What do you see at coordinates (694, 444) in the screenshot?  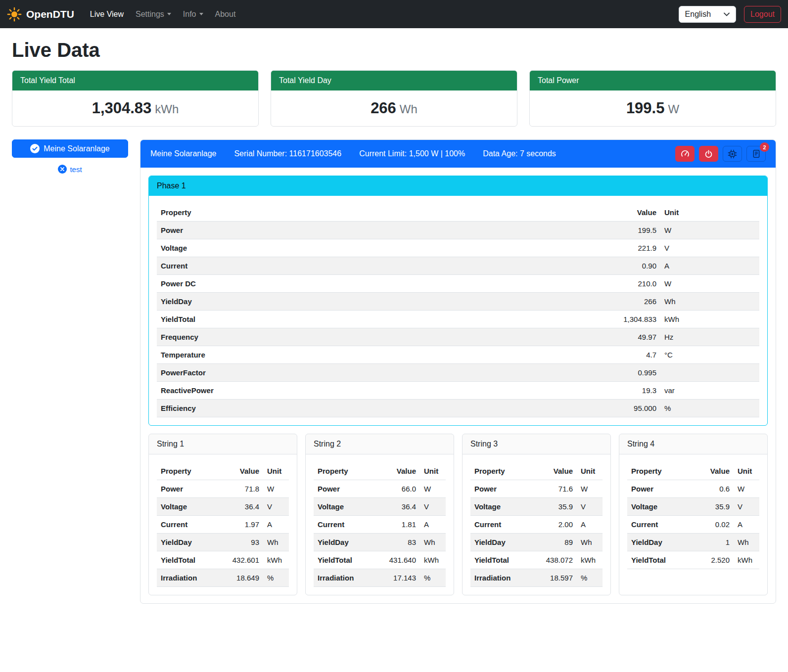 I see `string-title: String 4` at bounding box center [694, 444].